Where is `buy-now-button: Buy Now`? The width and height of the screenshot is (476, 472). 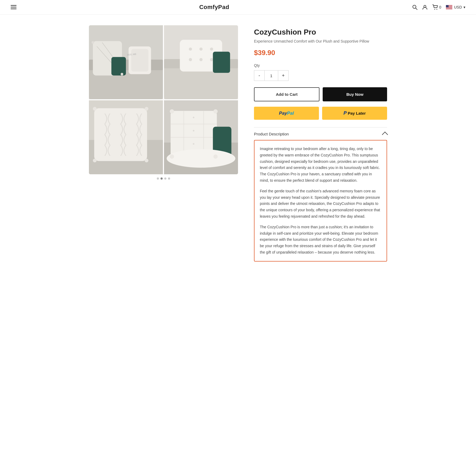
buy-now-button: Buy Now is located at coordinates (355, 94).